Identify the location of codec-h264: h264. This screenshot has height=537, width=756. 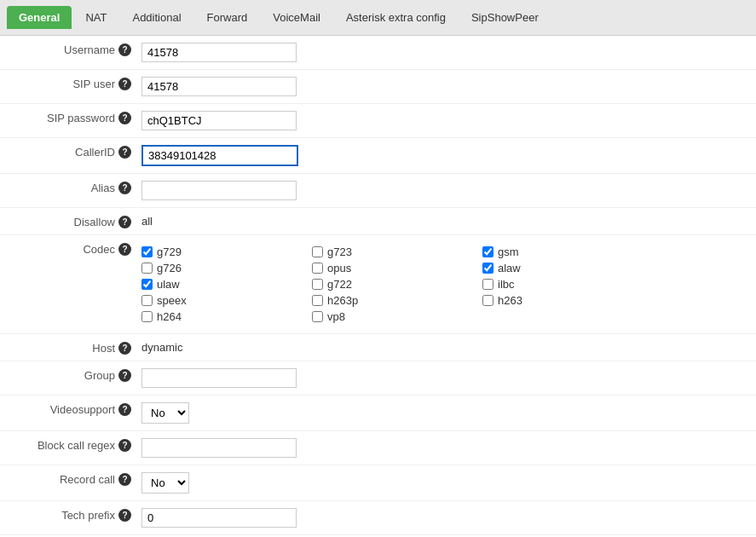
(227, 317).